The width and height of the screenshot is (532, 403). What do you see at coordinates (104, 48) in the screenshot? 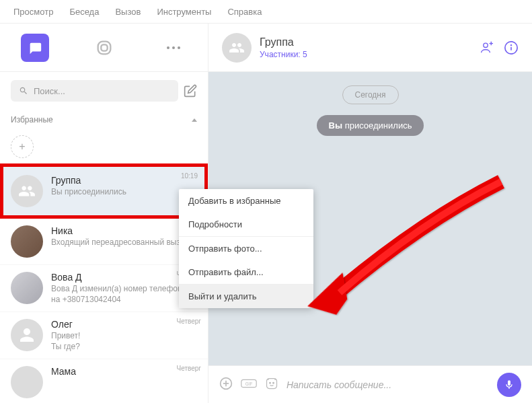
I see `sidebar-tabs` at bounding box center [104, 48].